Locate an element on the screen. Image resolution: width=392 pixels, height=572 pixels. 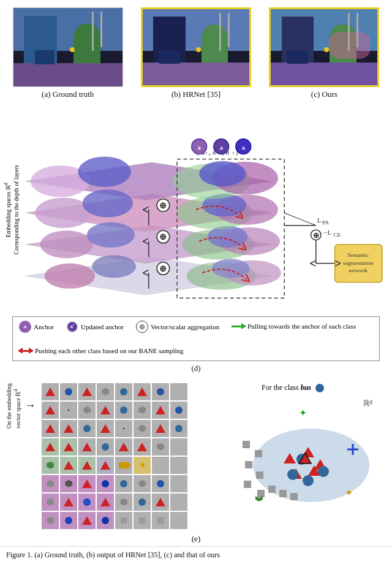
class-name: bus is located at coordinates (306, 387).